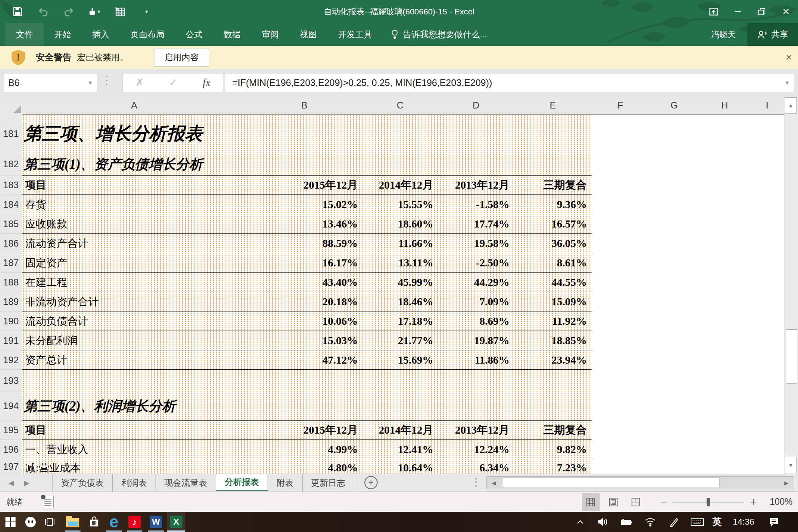 This screenshot has height=532, width=798. I want to click on cell-value: 15.69%, so click(400, 360).